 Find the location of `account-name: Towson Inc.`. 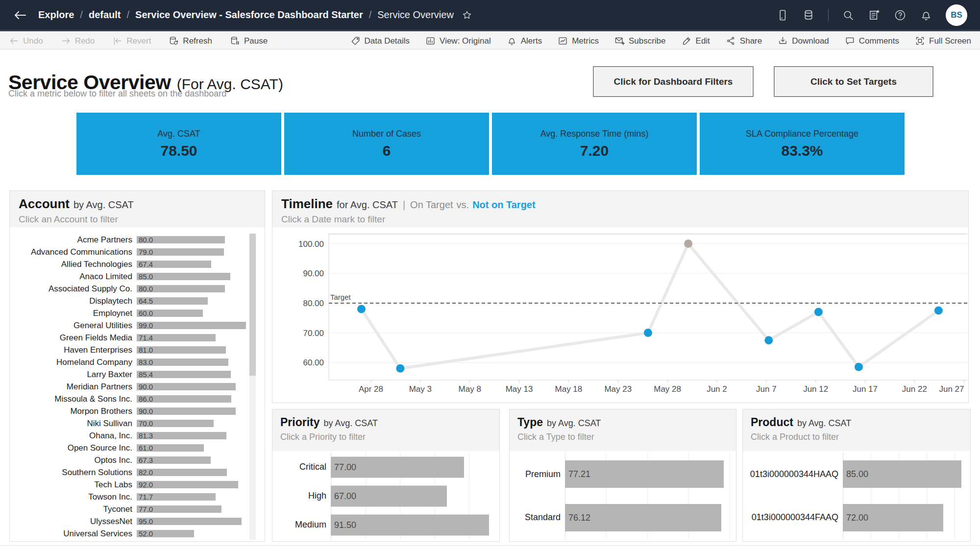

account-name: Towson Inc. is located at coordinates (74, 497).